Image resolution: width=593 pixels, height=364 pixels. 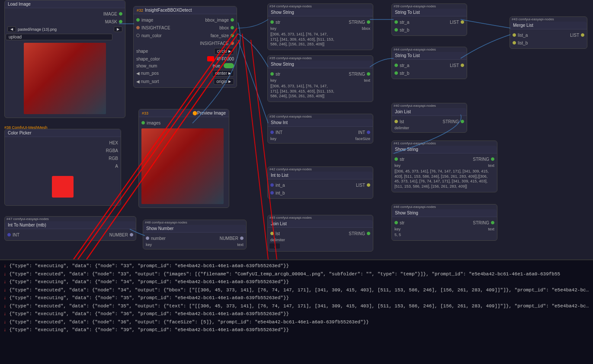 What do you see at coordinates (407, 12) in the screenshot?
I see `stl39-title: String To List` at bounding box center [407, 12].